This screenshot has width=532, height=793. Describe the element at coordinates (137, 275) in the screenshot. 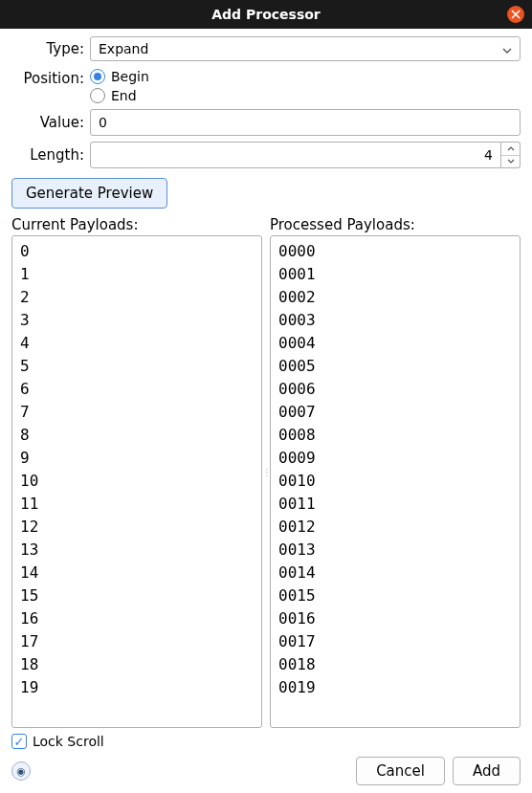

I see `list-item: 1` at that location.